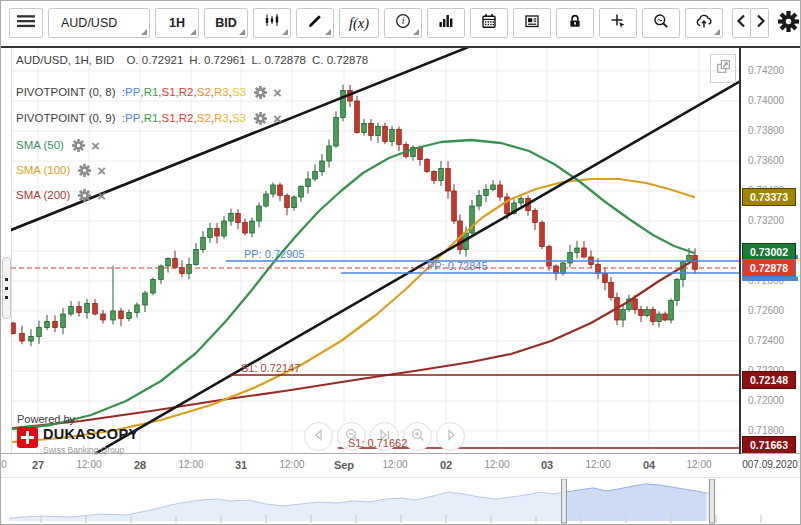 The width and height of the screenshot is (801, 525). Describe the element at coordinates (78, 419) in the screenshot. I see `powered-by-text: Powered by` at that location.